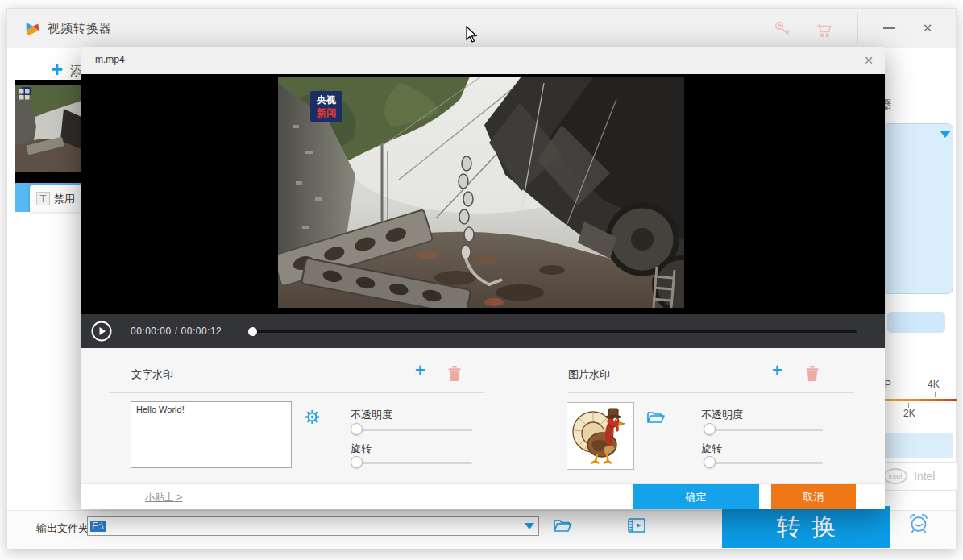 This screenshot has height=560, width=963. What do you see at coordinates (80, 29) in the screenshot?
I see `app-title: 视频转换器` at bounding box center [80, 29].